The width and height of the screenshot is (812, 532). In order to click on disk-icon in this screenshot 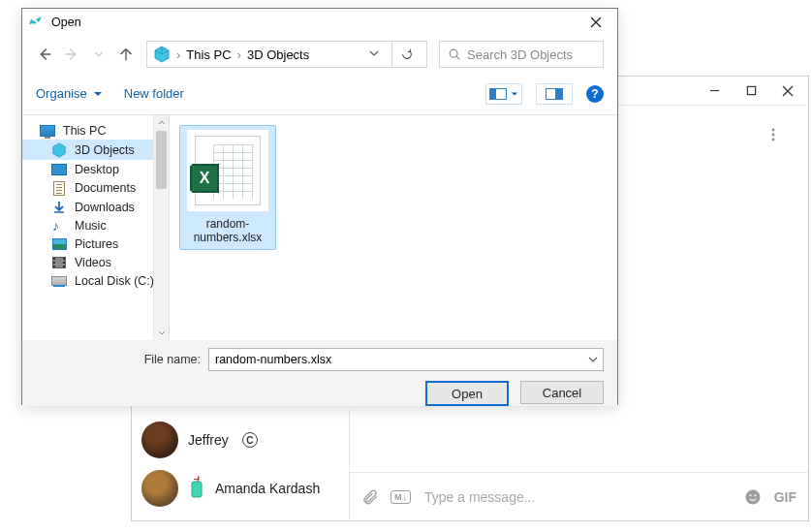, I will do `click(59, 281)`.